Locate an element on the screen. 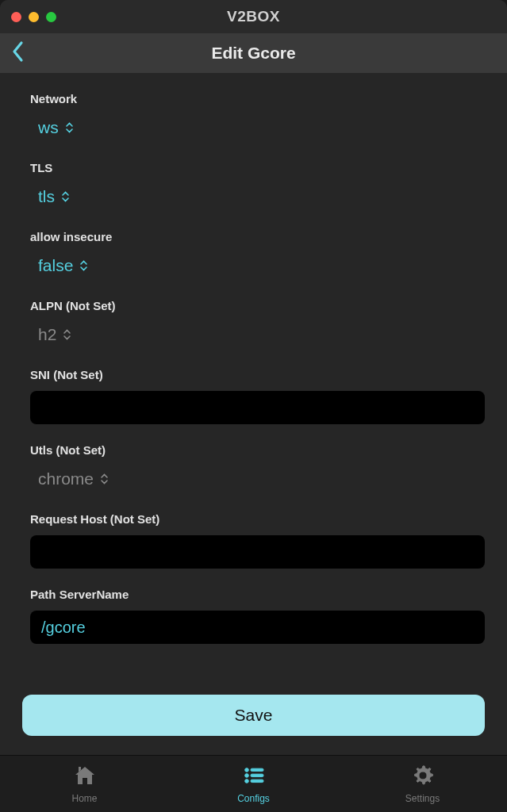 The width and height of the screenshot is (507, 812). titlebar: V2BOX is located at coordinates (254, 17).